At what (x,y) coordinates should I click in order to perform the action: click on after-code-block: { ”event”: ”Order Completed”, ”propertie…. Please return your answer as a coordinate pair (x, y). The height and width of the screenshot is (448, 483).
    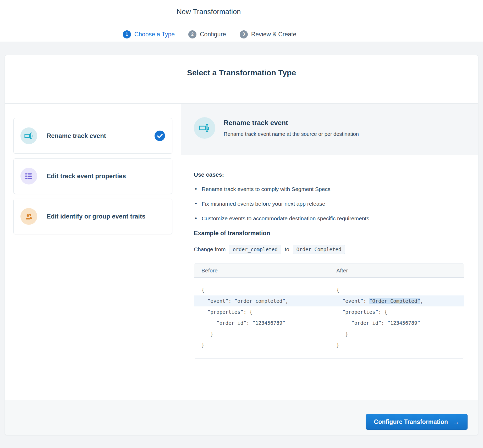
    Looking at the image, I should click on (397, 318).